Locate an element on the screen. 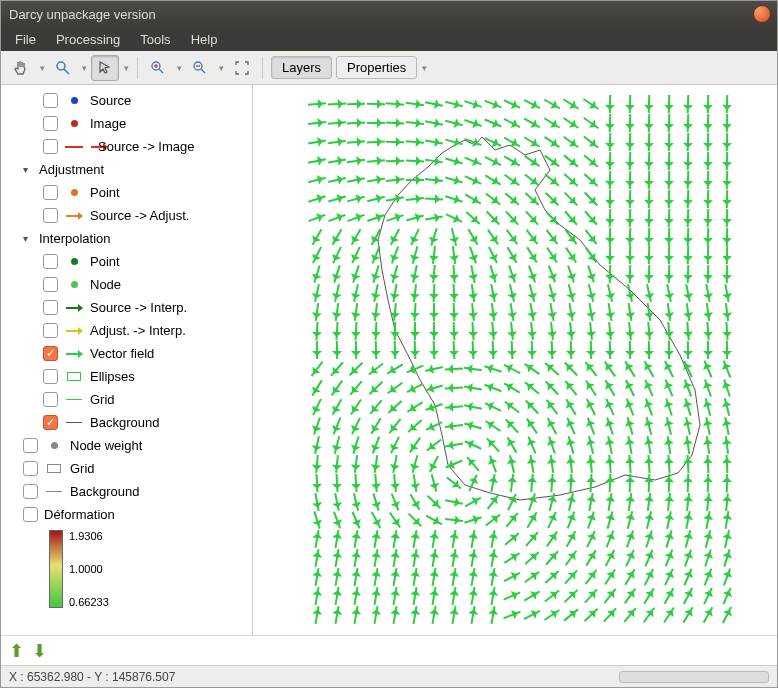  layer-int-node: Node is located at coordinates (128, 284).